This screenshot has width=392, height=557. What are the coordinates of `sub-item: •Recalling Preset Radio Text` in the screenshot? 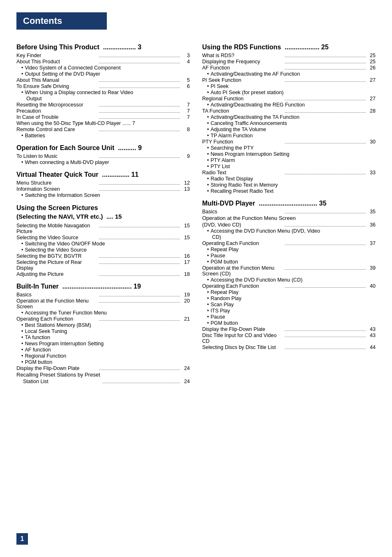 It's located at (289, 191).